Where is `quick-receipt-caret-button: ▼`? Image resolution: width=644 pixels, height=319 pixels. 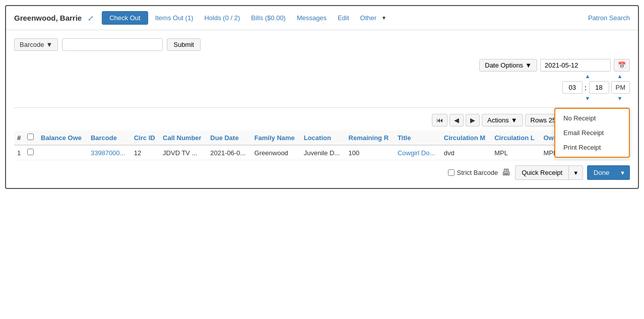
quick-receipt-caret-button: ▼ is located at coordinates (575, 172).